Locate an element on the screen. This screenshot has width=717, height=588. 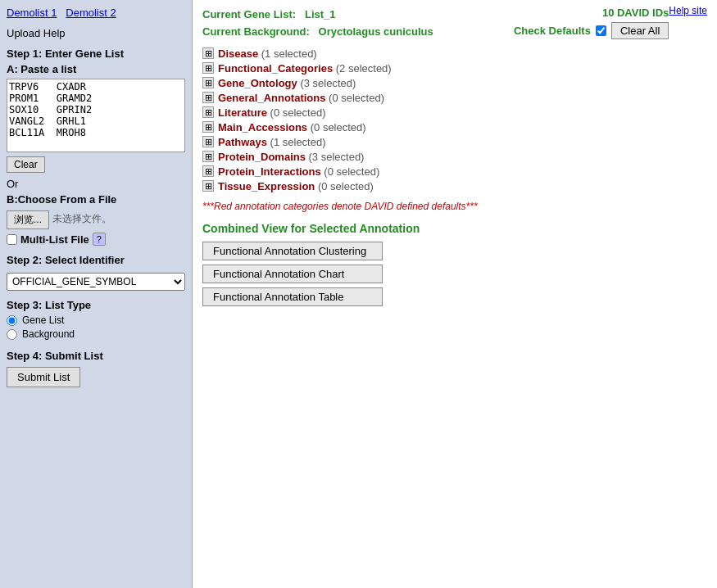
help-link: Help site is located at coordinates (688, 11).